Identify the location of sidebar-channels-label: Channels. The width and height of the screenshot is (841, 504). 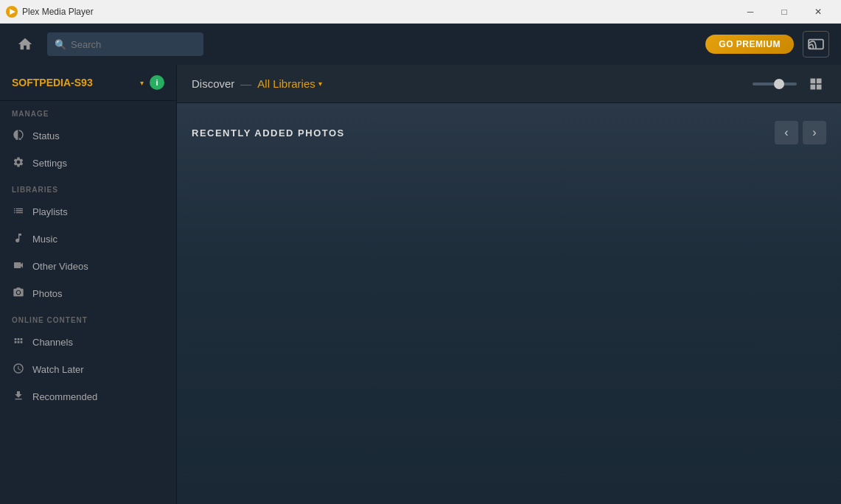
(53, 342).